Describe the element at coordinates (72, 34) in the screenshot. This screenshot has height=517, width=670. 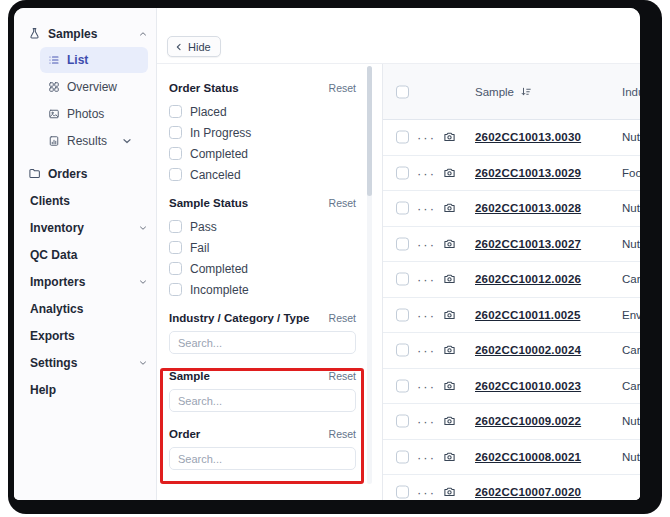
I see `sidebar-item-label: Samples` at that location.